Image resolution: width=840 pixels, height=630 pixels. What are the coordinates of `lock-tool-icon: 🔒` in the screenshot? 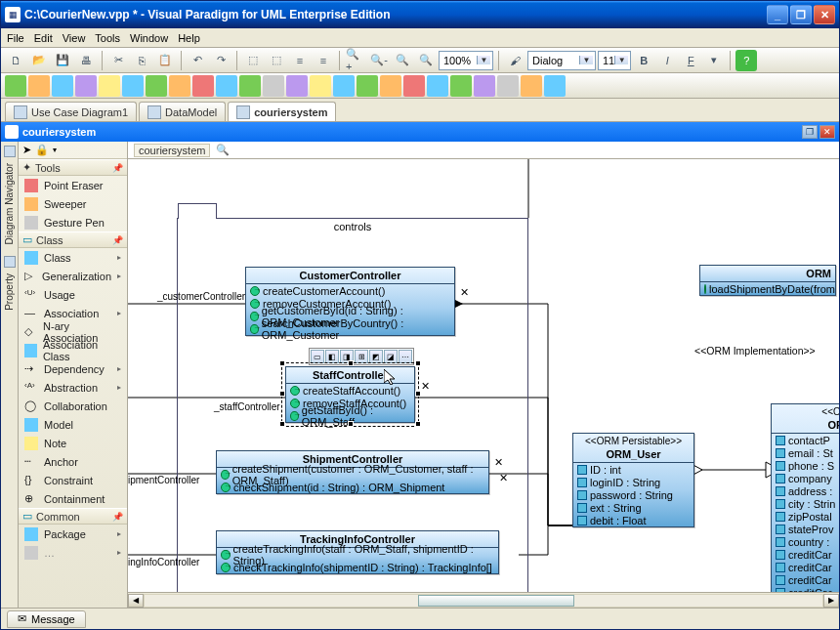 It's located at (42, 150).